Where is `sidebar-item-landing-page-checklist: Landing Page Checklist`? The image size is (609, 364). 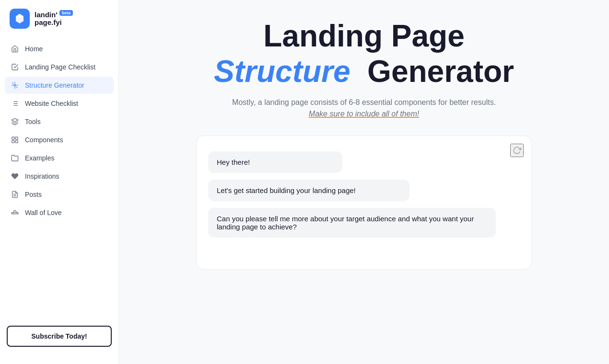
sidebar-item-landing-page-checklist: Landing Page Checklist is located at coordinates (59, 67).